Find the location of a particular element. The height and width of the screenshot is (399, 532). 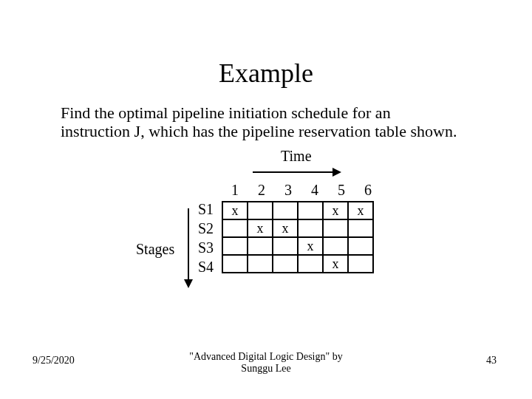

col-header-6: 6 is located at coordinates (368, 191).